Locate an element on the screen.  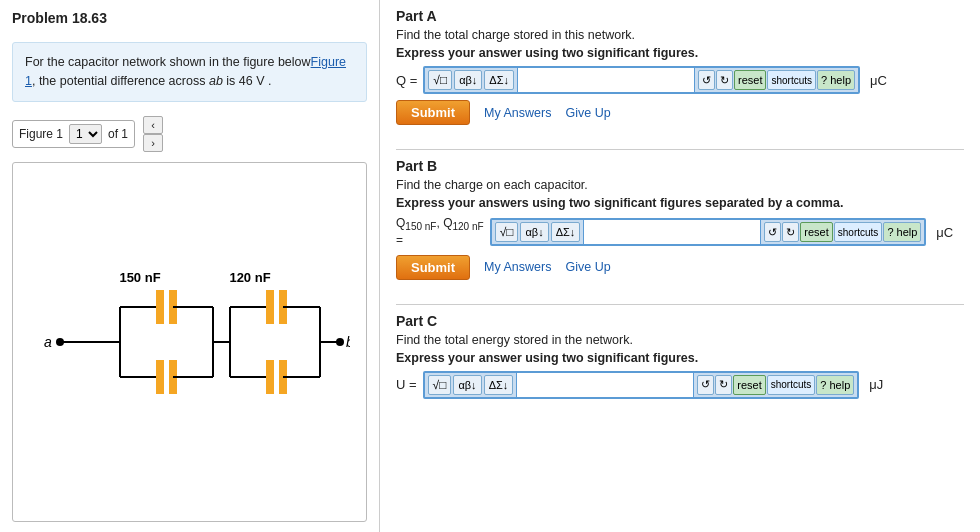
figure-nav: Figure 1 1 of 1 is located at coordinates (74, 134).